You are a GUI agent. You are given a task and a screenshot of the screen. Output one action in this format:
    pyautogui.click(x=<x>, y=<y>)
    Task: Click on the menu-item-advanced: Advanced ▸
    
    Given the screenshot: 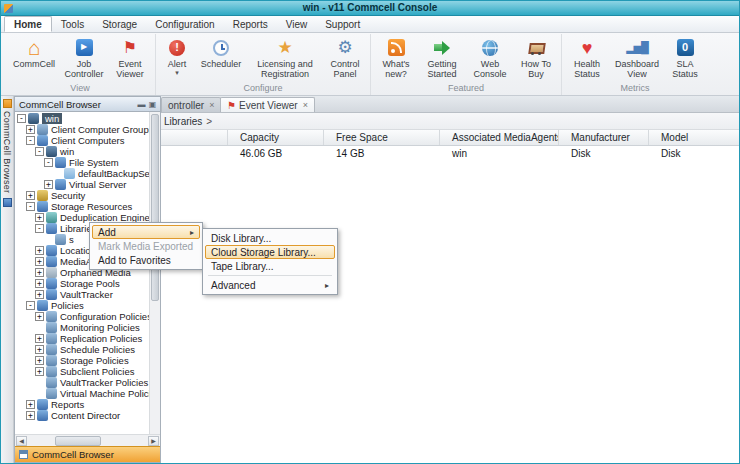 What is the action you would take?
    pyautogui.click(x=270, y=285)
    